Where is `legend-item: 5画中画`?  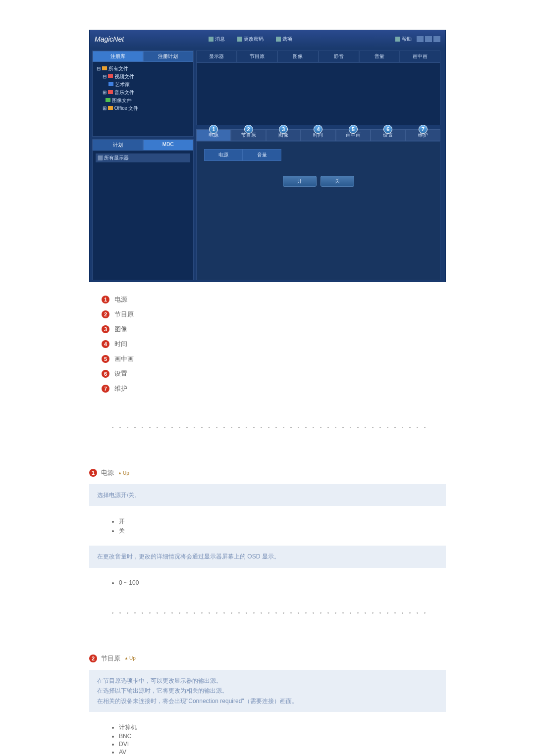
legend-item: 5画中画 is located at coordinates (273, 359).